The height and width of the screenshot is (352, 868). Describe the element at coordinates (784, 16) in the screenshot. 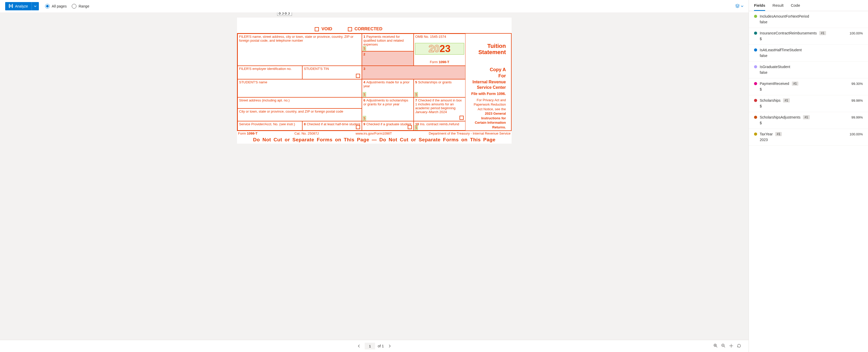

I see `field-name: IncludesAmountForNextPeriod` at that location.